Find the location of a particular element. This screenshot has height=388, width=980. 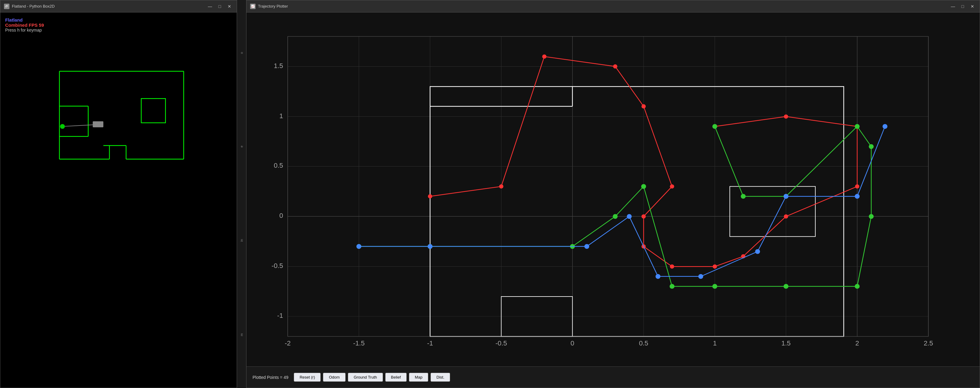

svg-text: -2 is located at coordinates (288, 343).